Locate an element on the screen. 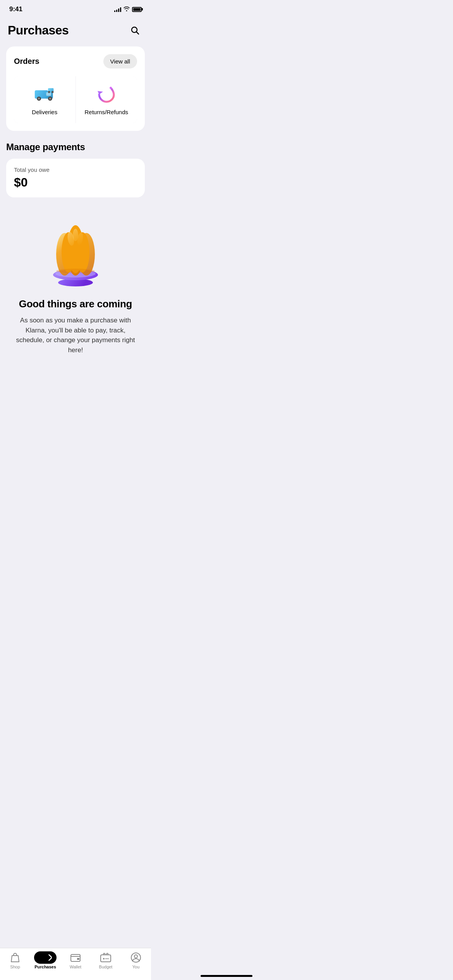 This screenshot has height=980, width=453. empty-state-description: As soon as you make a purchase with Klar… is located at coordinates (76, 335).